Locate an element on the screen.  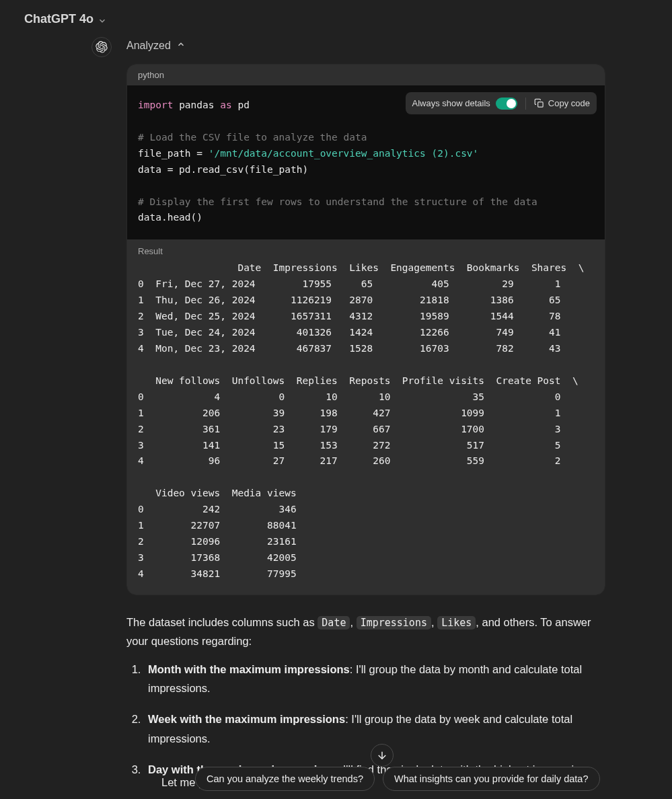
chevron-down-icon is located at coordinates (102, 20).